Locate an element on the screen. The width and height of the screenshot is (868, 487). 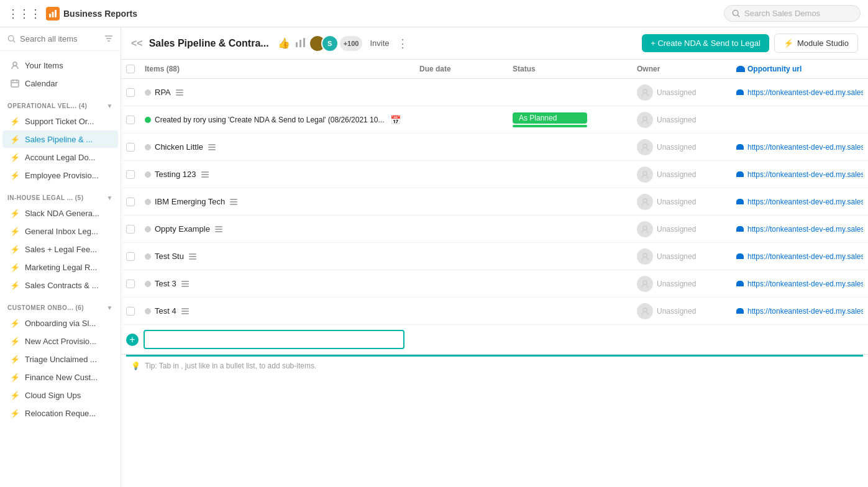
select-all-checkbox is located at coordinates (130, 69).